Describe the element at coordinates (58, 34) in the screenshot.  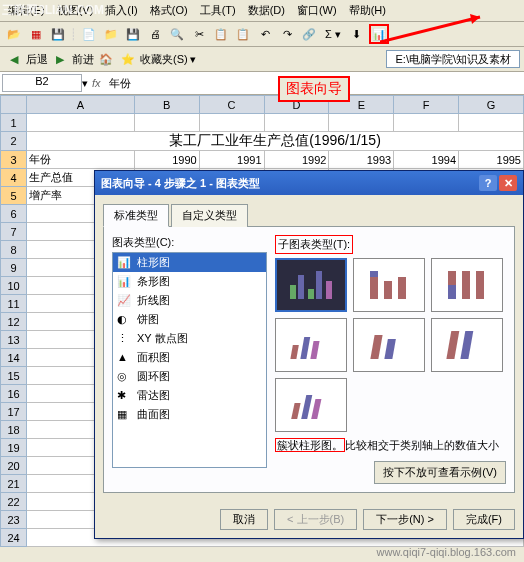
I see `save-icon: 💾` at that location.